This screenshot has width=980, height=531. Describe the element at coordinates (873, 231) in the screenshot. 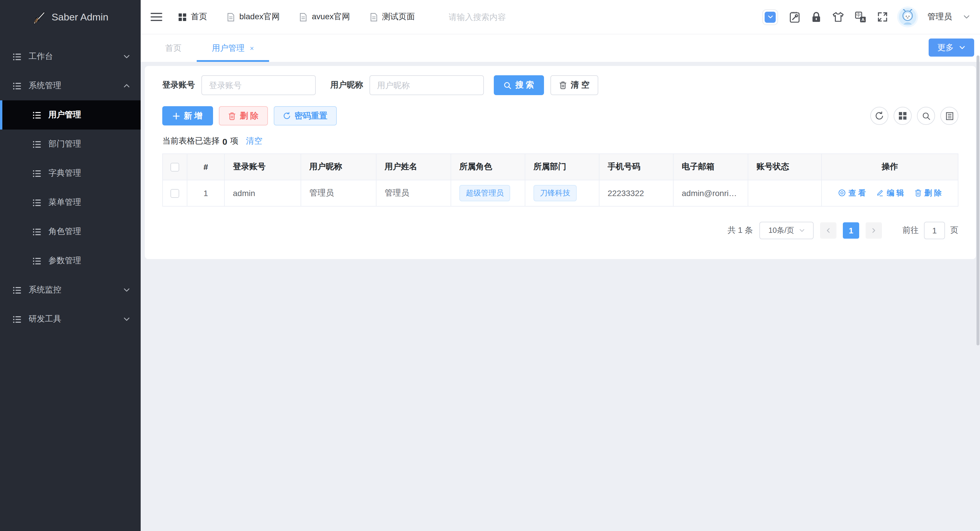

I see `next-page-button` at that location.